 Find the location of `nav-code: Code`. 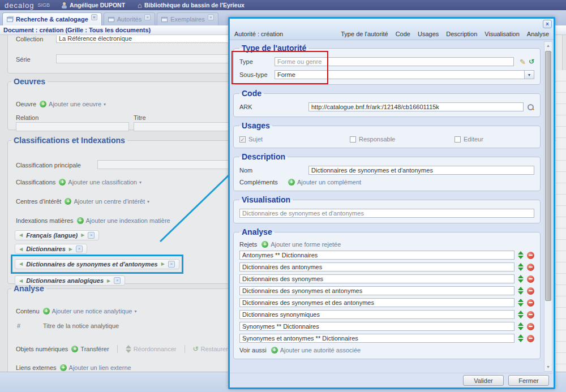

nav-code: Code is located at coordinates (403, 34).